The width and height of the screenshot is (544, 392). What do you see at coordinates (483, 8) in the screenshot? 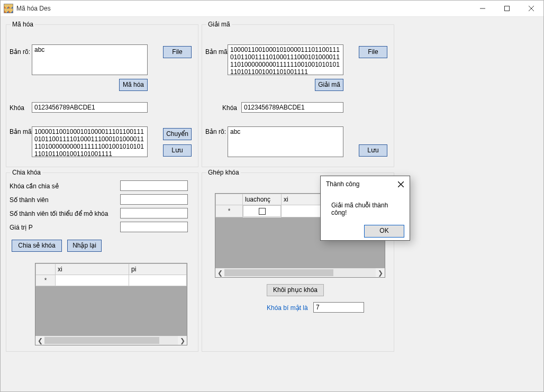
I see `minimize-button` at bounding box center [483, 8].